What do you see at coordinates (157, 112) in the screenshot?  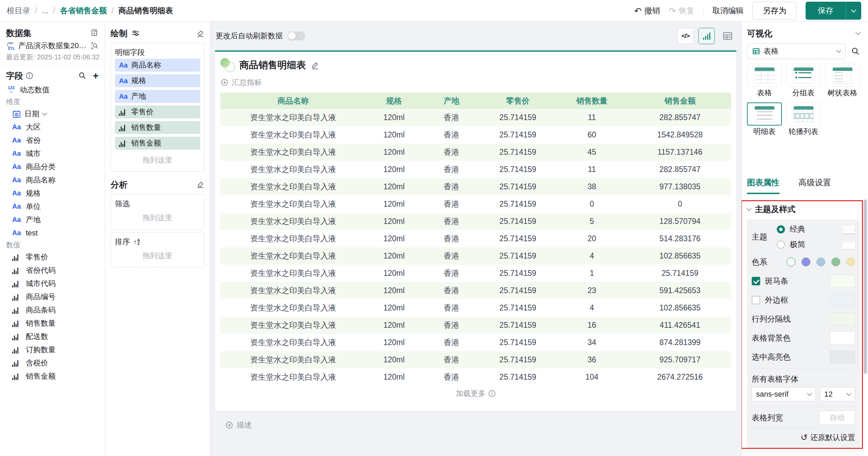 I see `field-pill: Aa 零售价` at bounding box center [157, 112].